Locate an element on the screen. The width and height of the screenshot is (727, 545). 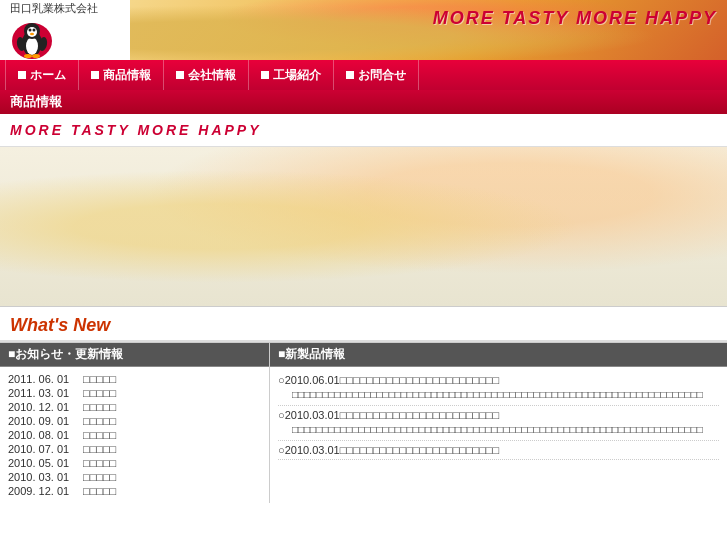
news-item: 2011. 03. 01□□□□□ is located at coordinates (134, 393).